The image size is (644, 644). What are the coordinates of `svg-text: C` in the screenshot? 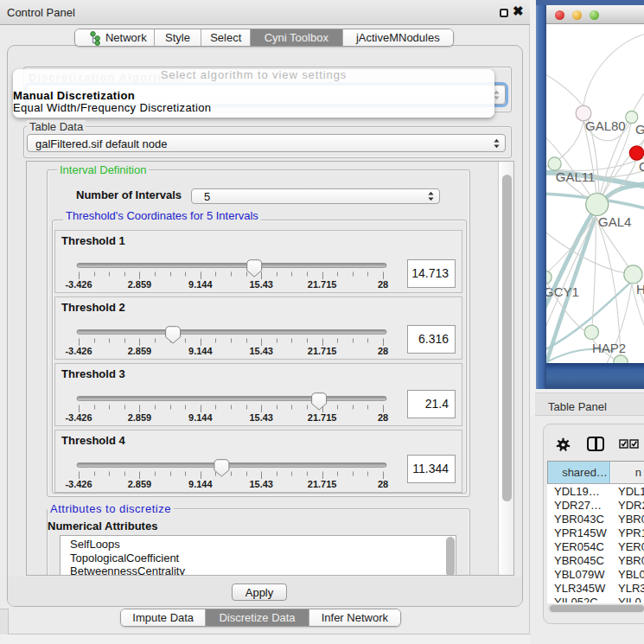 It's located at (641, 166).